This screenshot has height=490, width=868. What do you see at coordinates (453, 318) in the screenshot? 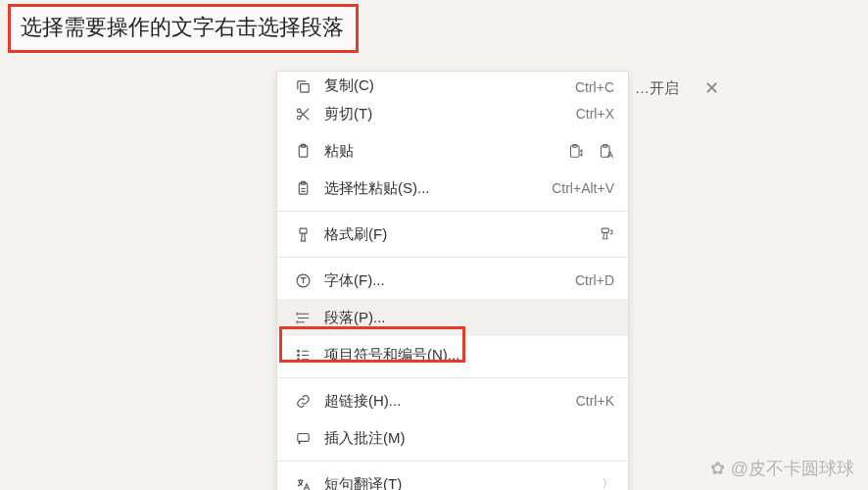
I see `menu-item-paragraph: 段落(P)...` at bounding box center [453, 318].